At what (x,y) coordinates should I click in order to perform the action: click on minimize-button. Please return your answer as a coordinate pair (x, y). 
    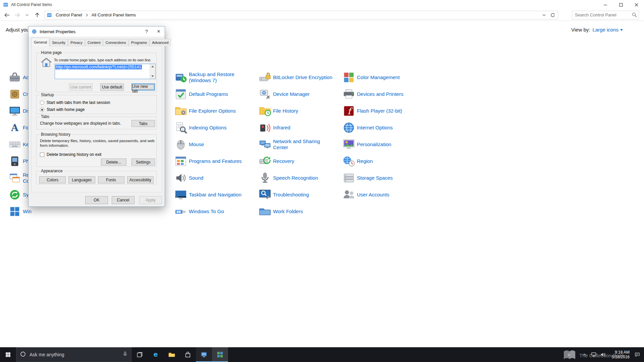
    Looking at the image, I should click on (605, 5).